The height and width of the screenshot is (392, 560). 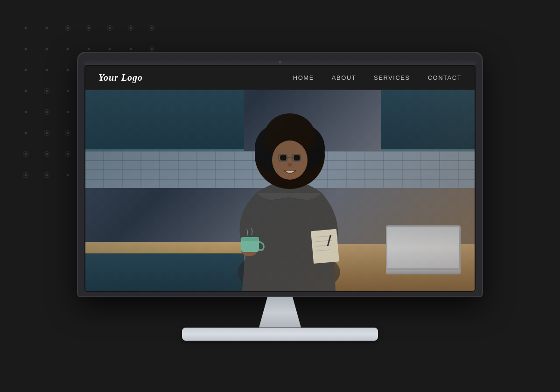 I want to click on monitor-camera, so click(x=280, y=62).